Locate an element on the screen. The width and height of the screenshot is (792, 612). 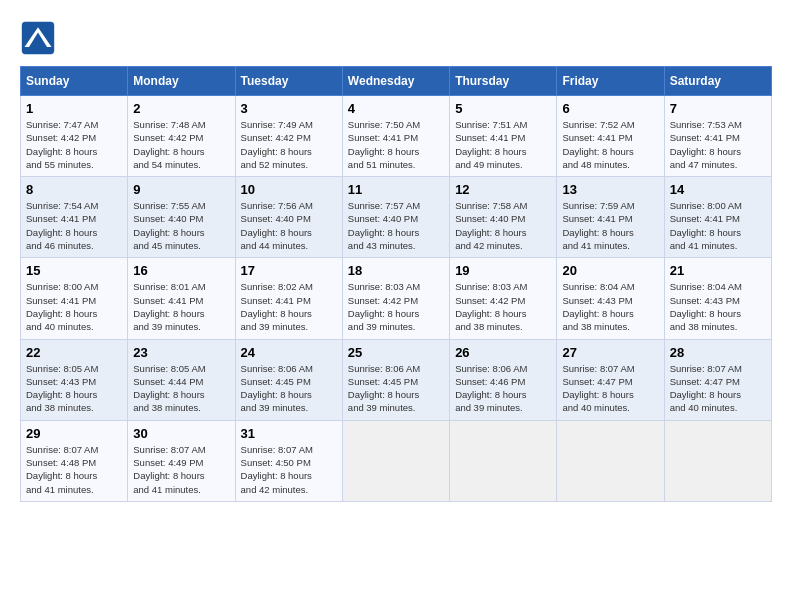
calendar-day-13: 13Sunrise: 7:59 AM Sunset: 4:41 PM Dayli… is located at coordinates (610, 218).